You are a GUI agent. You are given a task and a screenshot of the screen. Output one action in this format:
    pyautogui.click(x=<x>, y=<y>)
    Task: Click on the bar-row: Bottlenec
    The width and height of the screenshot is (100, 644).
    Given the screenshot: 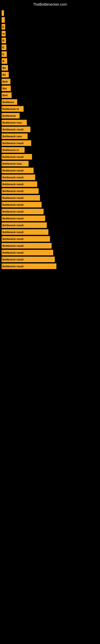 What is the action you would take?
    pyautogui.click(x=51, y=102)
    